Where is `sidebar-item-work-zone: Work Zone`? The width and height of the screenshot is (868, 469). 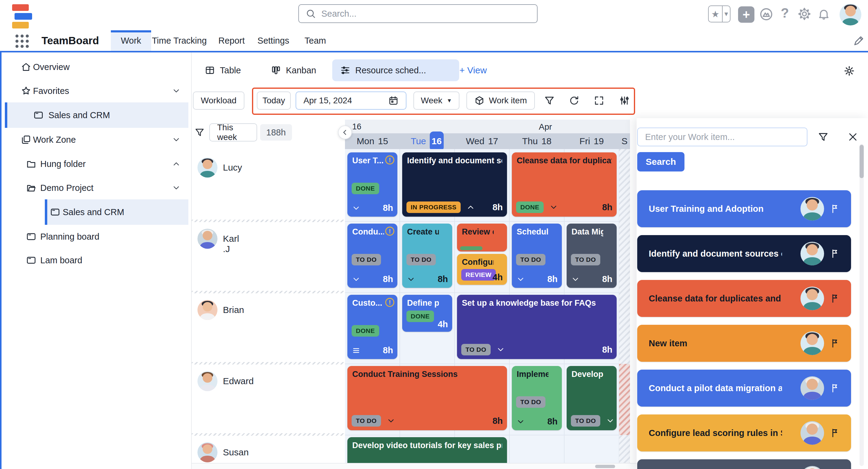
sidebar-item-work-zone: Work Zone is located at coordinates (96, 140).